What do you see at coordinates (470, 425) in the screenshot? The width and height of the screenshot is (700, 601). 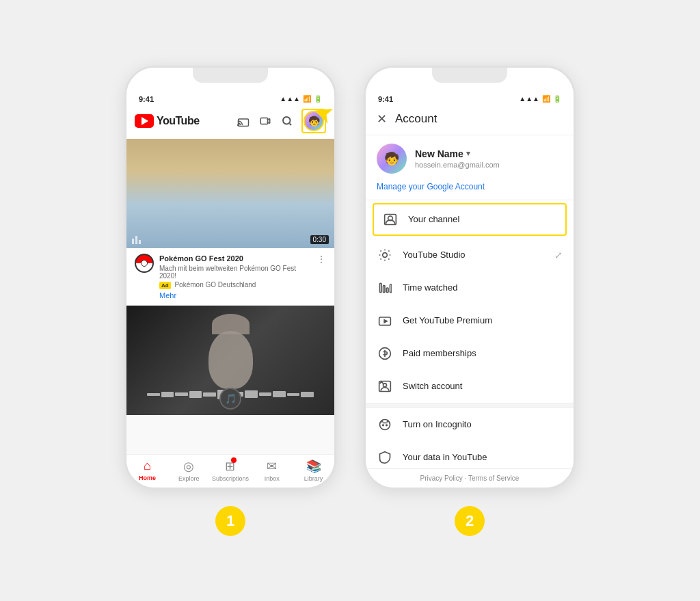 I see `incognito-item: Turn on Incognito` at bounding box center [470, 425].